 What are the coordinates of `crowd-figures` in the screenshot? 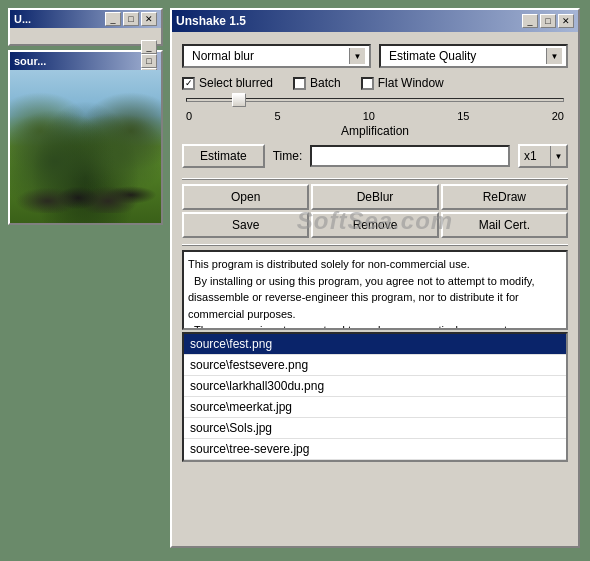 It's located at (86, 183).